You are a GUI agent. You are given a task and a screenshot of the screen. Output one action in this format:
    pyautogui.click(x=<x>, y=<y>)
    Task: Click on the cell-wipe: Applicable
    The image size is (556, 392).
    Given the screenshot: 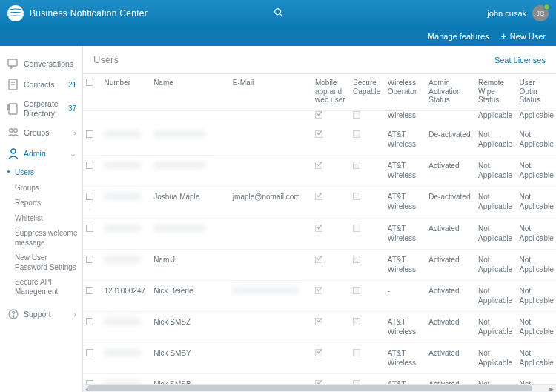 What is the action you would take?
    pyautogui.click(x=495, y=116)
    